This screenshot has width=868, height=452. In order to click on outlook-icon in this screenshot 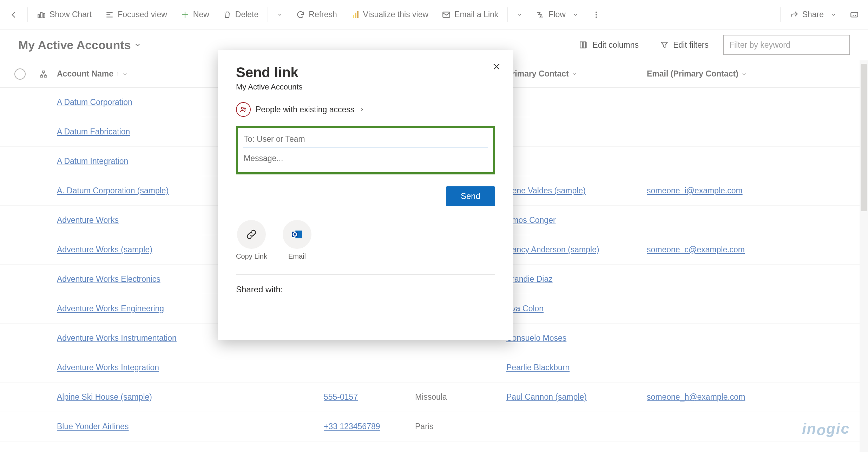, I will do `click(297, 234)`.